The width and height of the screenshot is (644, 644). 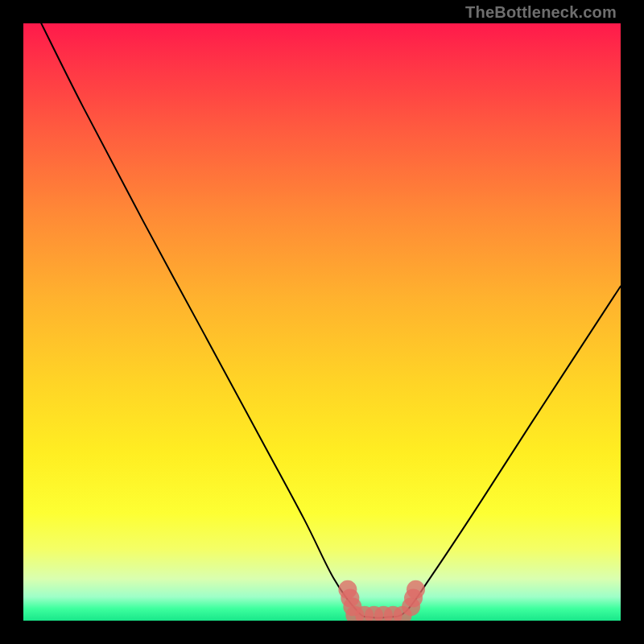 What do you see at coordinates (541, 13) in the screenshot?
I see `attribution-text: TheBottleneck.com` at bounding box center [541, 13].